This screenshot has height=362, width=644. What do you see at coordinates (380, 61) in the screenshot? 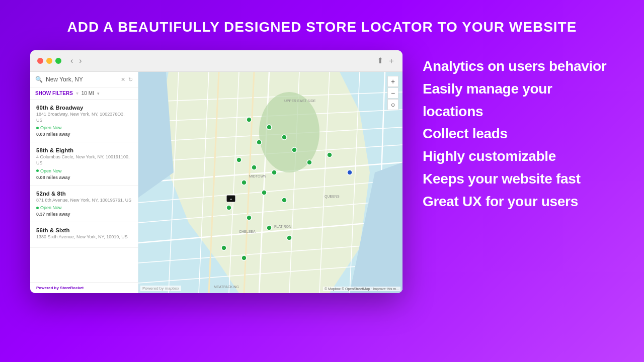
I see `share-icon: ⬆` at bounding box center [380, 61].